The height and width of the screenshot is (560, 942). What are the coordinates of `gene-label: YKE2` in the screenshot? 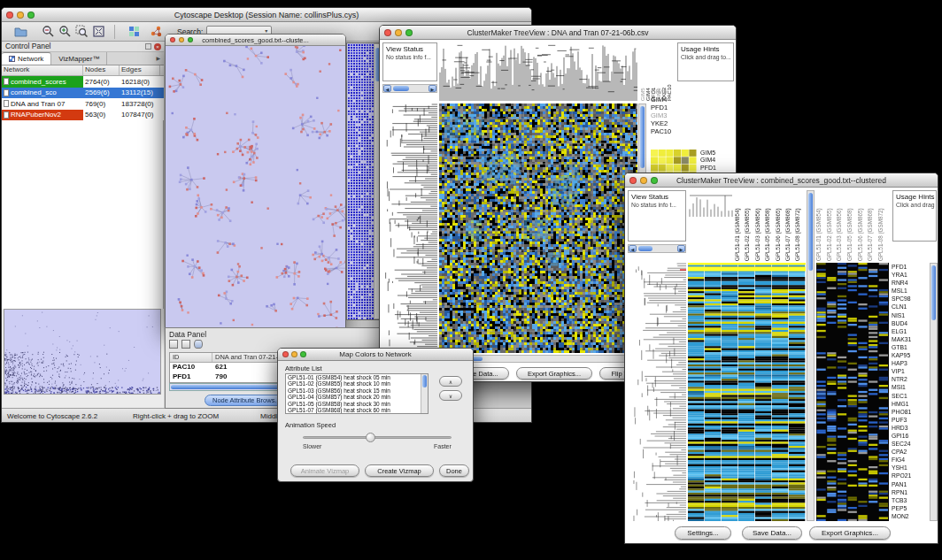 It's located at (677, 124).